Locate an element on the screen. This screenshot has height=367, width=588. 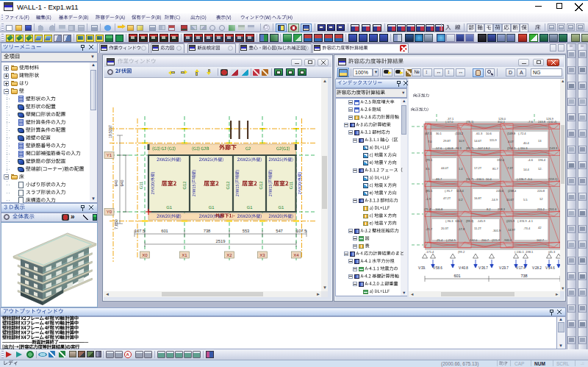
svg-text: -1.9 is located at coordinates (429, 199).